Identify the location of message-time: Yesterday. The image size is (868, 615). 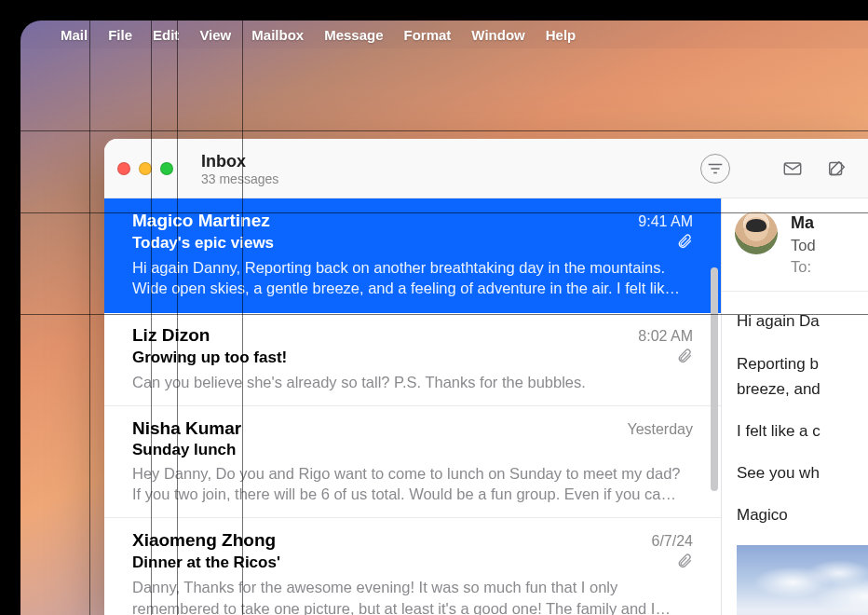
(659, 430).